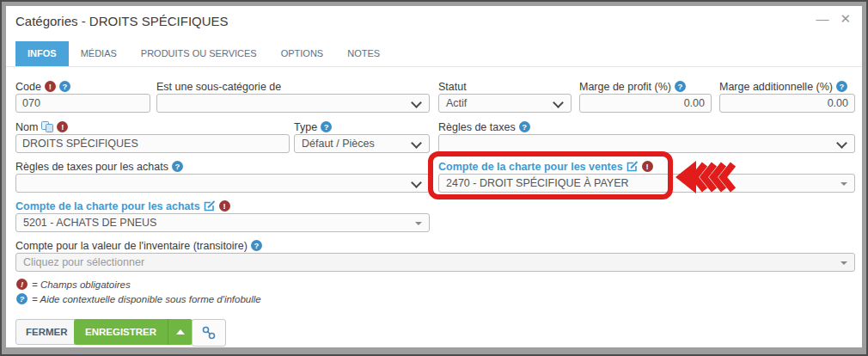  I want to click on inventory-account-placeholder: Cliquez pour sélectionner, so click(435, 262).